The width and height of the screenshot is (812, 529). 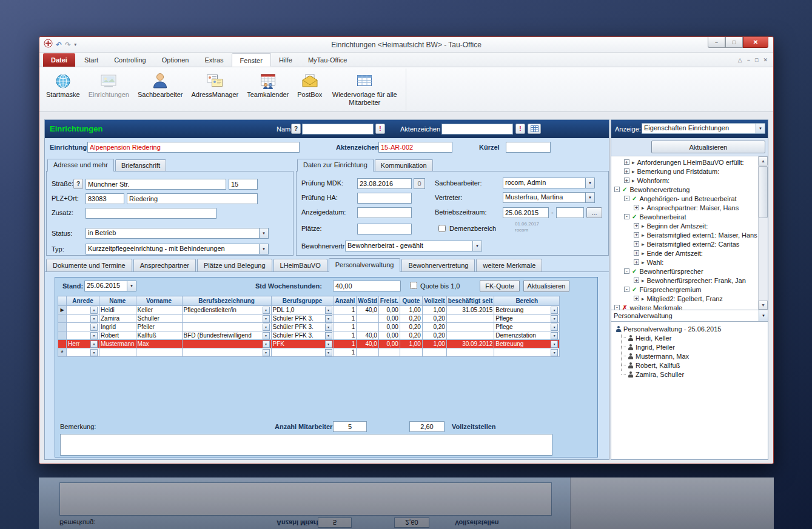 I want to click on tree-item: +▸Wahl:, so click(x=690, y=262).